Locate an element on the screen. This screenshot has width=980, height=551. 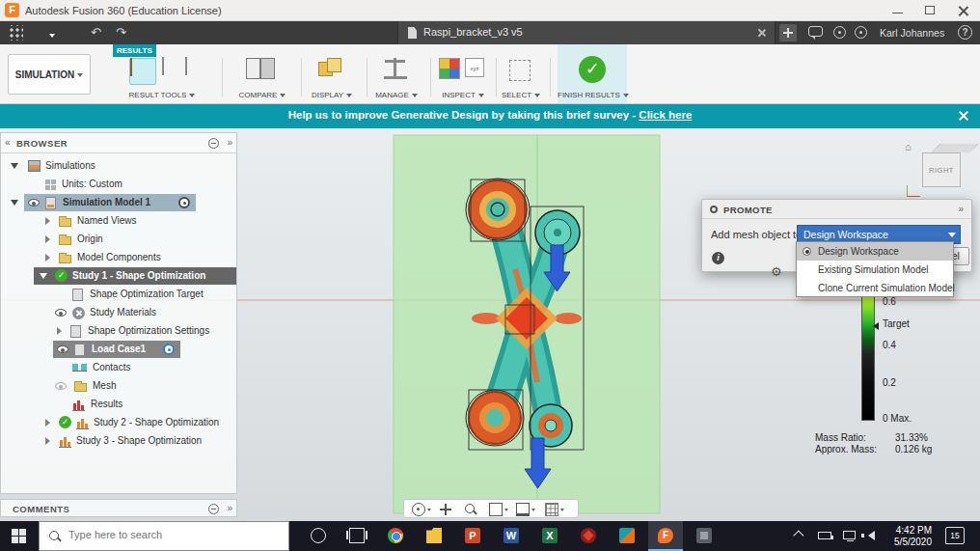
tree-item-mesh: Mesh is located at coordinates (120, 386).